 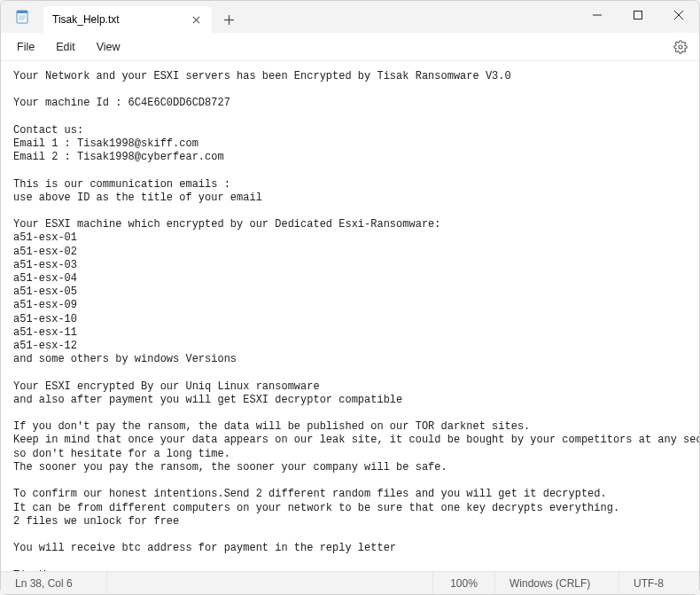 I want to click on status-zoom: 100%, so click(x=464, y=583).